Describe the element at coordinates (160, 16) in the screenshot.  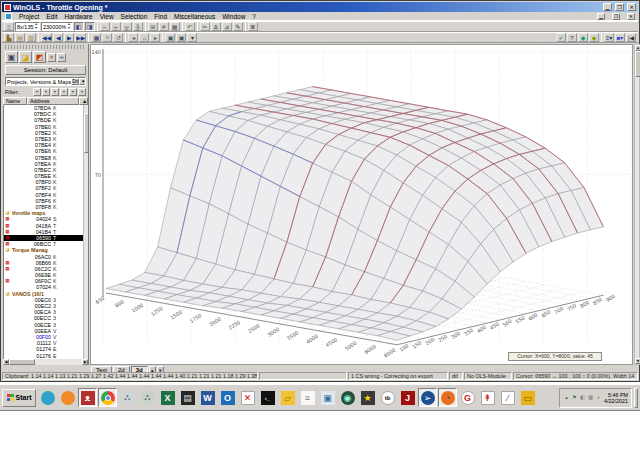
I see `menu-find: Find` at that location.